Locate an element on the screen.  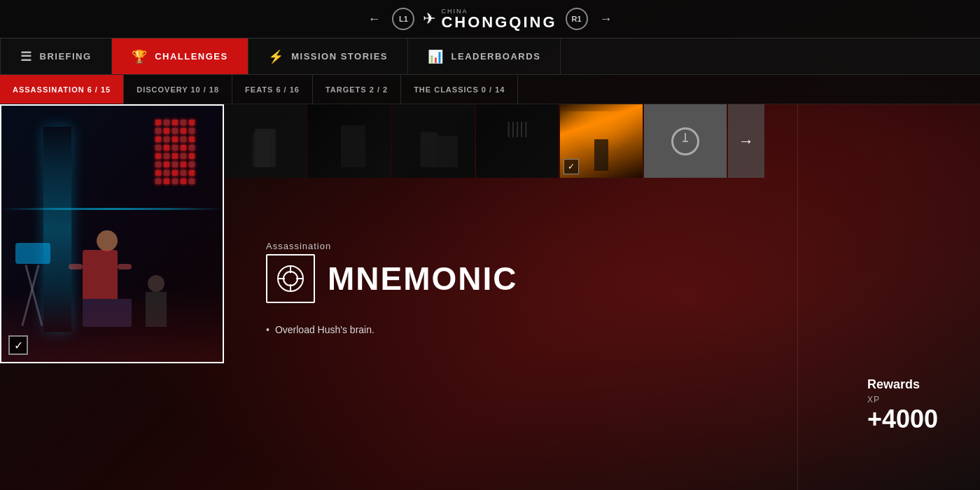
thumb3-bg is located at coordinates (349, 141).